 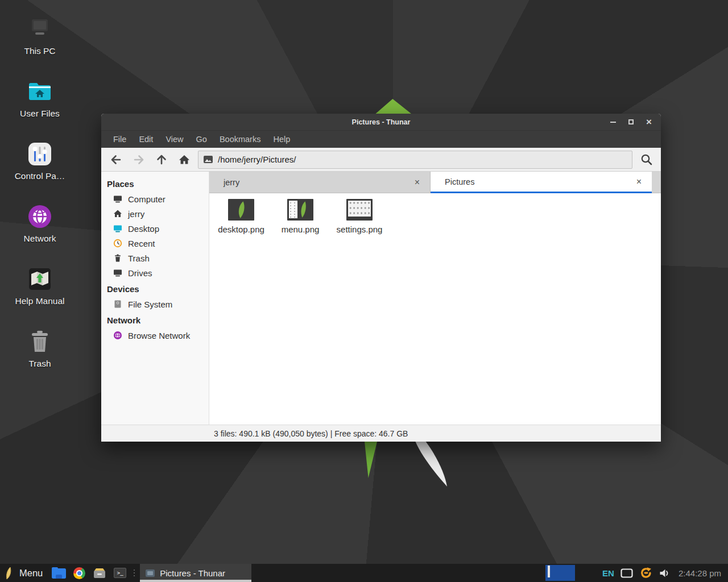 I want to click on sidebar-item-drives: Drives, so click(x=155, y=273).